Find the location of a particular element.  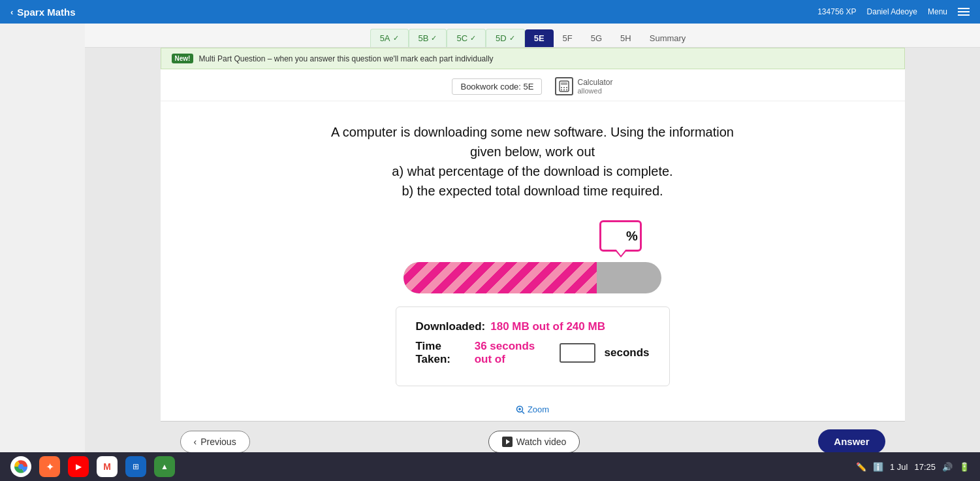

question-line1: A computer is downloading some new softw… is located at coordinates (533, 132).